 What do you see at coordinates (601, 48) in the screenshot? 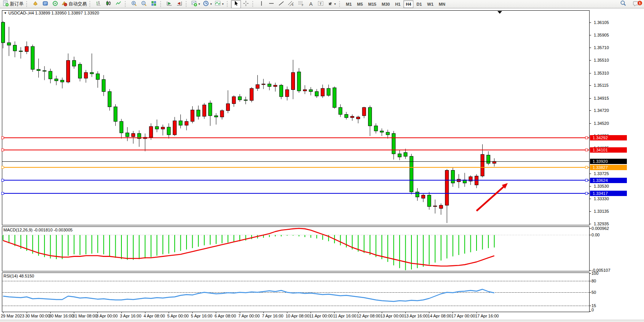
I see `price-tick-label: 1.35710` at bounding box center [601, 48].